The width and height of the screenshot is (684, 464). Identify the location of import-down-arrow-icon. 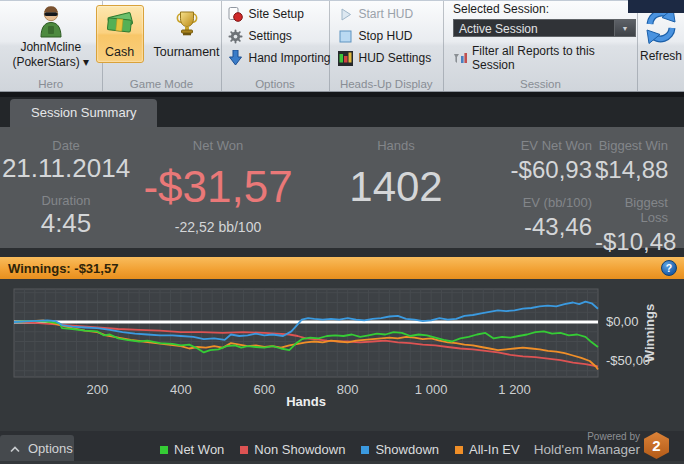
(236, 58).